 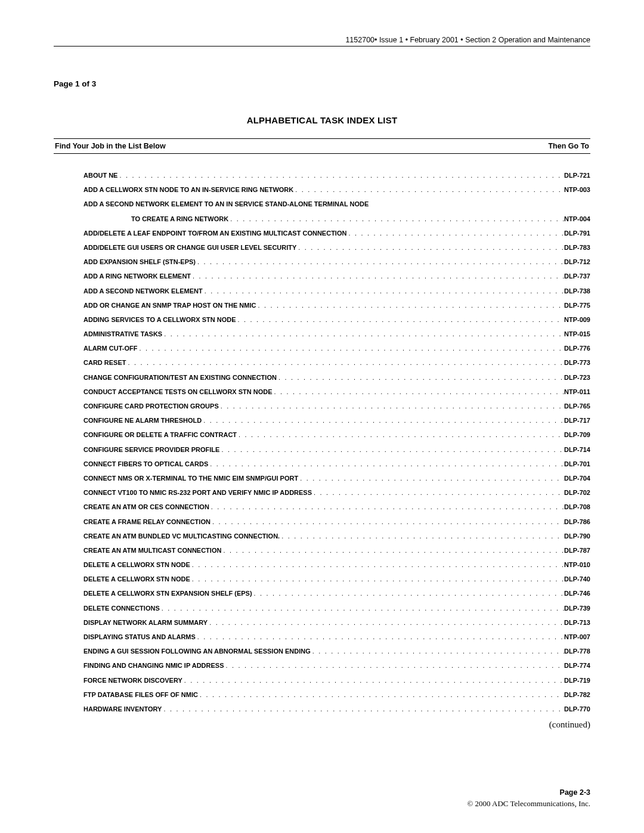 I want to click on entry-task: CONNECT VT100 TO NMIC RS-232 PORT AND VE…, so click(x=198, y=493).